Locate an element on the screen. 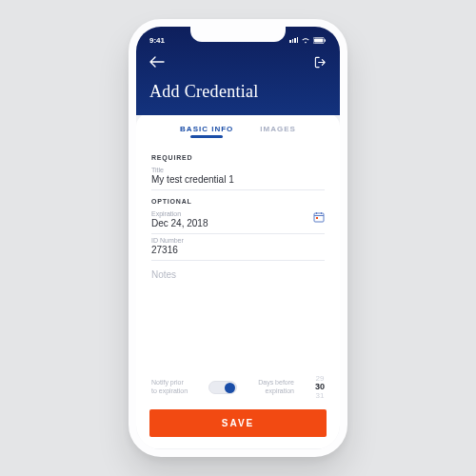 This screenshot has width=476, height=476. notify-right-label: Days before expiration is located at coordinates (276, 387).